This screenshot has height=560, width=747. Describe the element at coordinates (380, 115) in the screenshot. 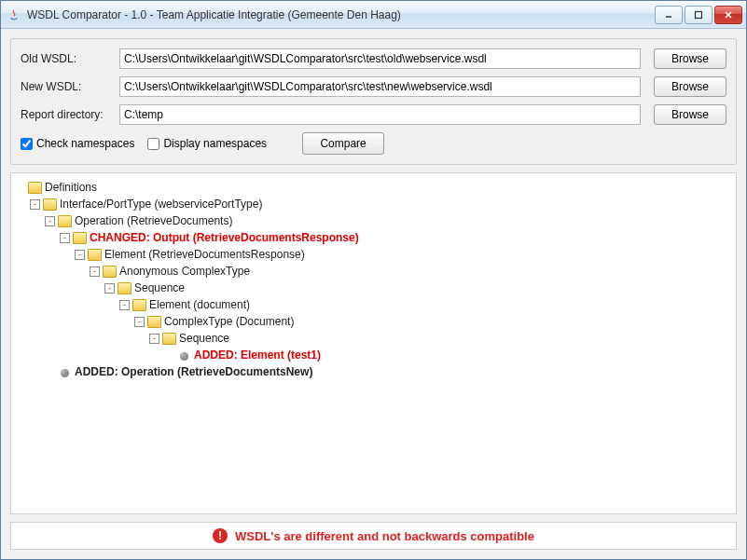

I see `report-dir-input` at that location.